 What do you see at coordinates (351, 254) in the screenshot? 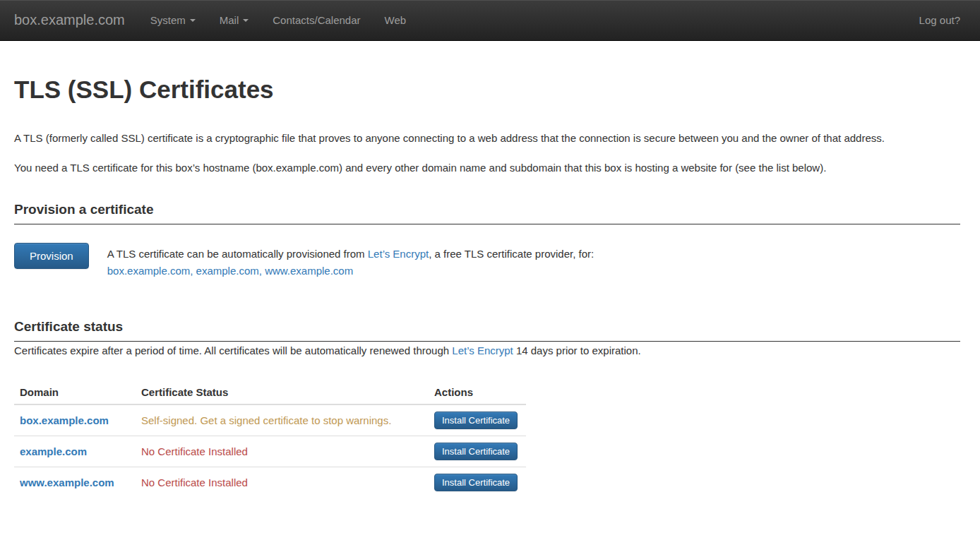
I see `provision-description-line1: A TLS certificate can be automatically p…` at bounding box center [351, 254].